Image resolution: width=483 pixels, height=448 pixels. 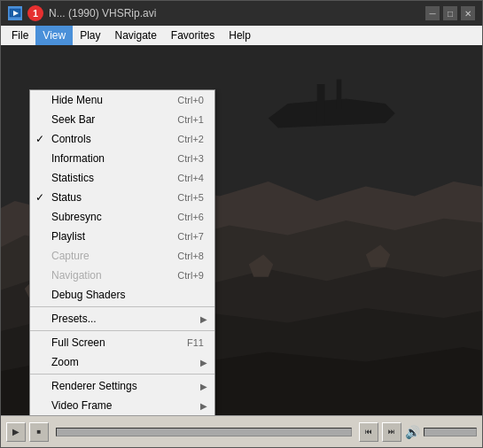 I want to click on volume-icon: 🔊, so click(x=413, y=432).